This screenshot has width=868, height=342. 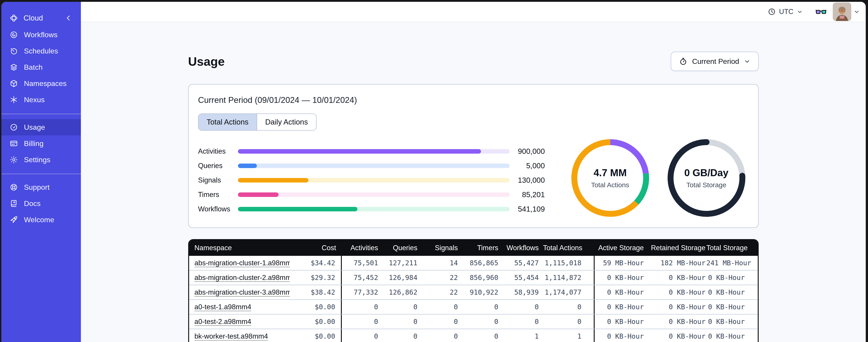 I want to click on page-title: Usage, so click(x=207, y=61).